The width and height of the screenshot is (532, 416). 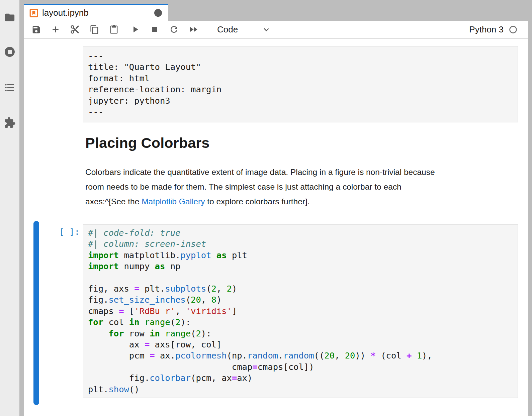 I want to click on matplotlib-gallery-link: Matplotlib Gallery, so click(x=173, y=201).